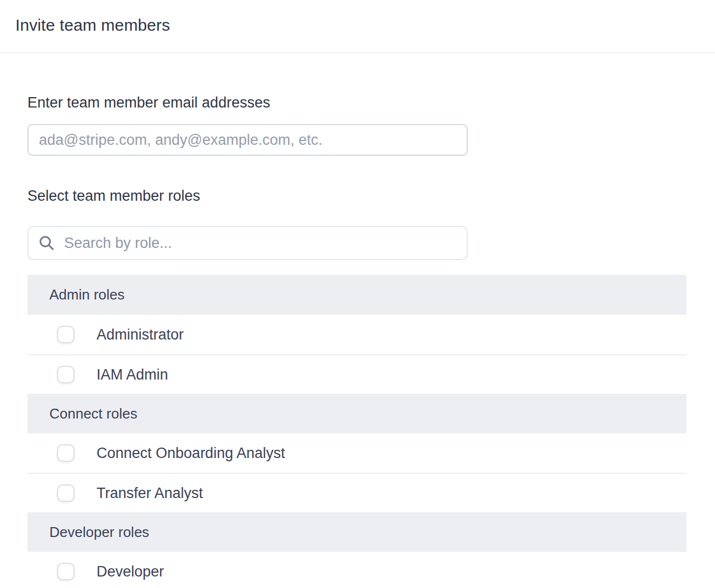 This screenshot has width=715, height=588. Describe the element at coordinates (357, 374) in the screenshot. I see `role-row-iam-admin: IAM Admin` at that location.